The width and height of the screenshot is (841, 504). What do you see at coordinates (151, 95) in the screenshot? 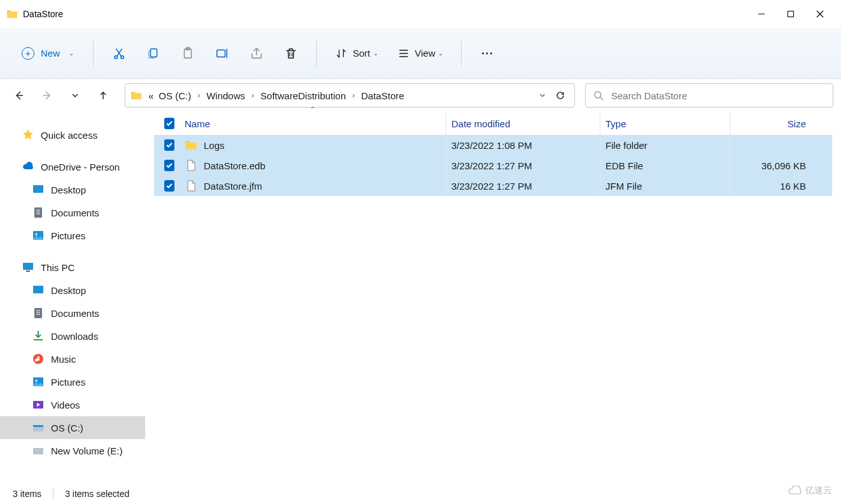
I see `breadcrumb-prefix: «` at bounding box center [151, 95].